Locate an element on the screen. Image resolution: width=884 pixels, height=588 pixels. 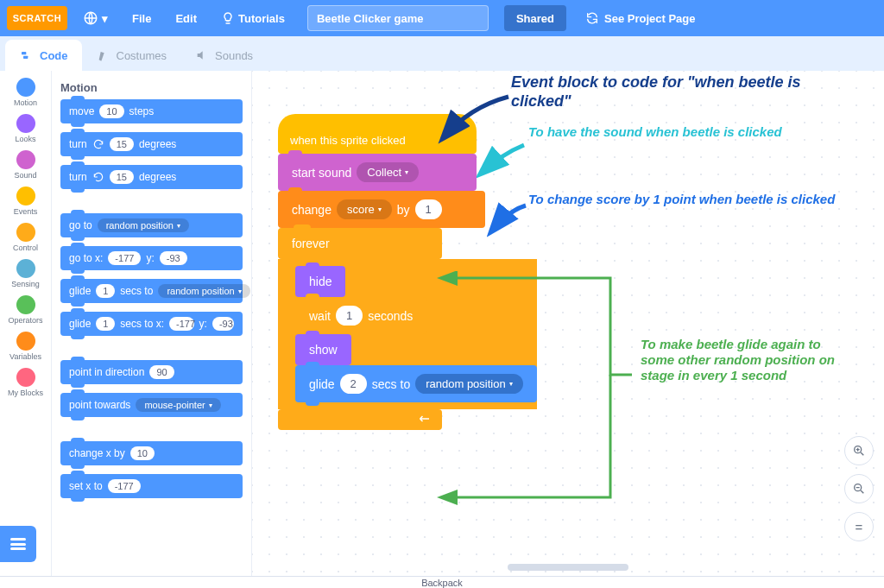
change-variable-block: change score▾ by 1 is located at coordinates (382, 209).